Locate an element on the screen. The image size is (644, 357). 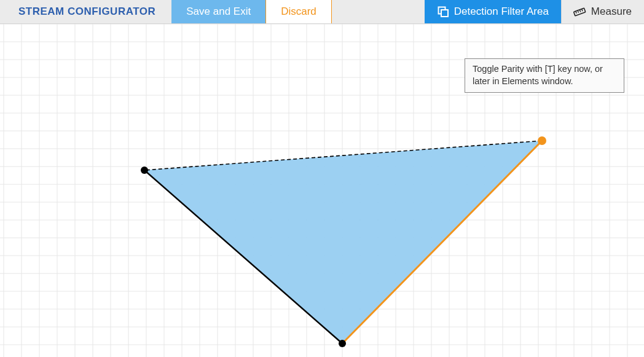
vertex-handle-active is located at coordinates (542, 141).